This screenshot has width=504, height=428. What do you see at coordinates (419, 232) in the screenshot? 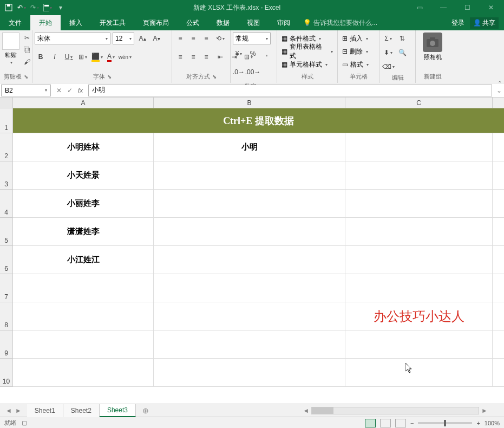
I see `cell-C5` at bounding box center [419, 232].